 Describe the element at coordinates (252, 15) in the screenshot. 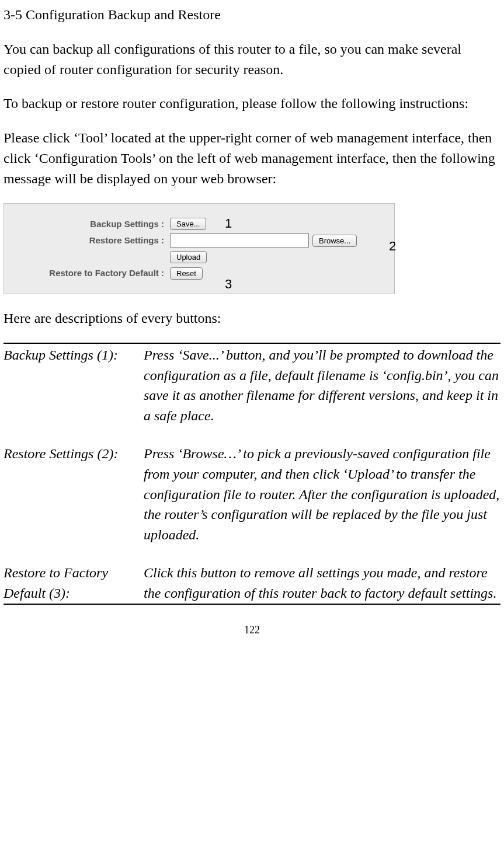

I see `section-heading: 3‑5 Configuration Backup and Restore` at that location.